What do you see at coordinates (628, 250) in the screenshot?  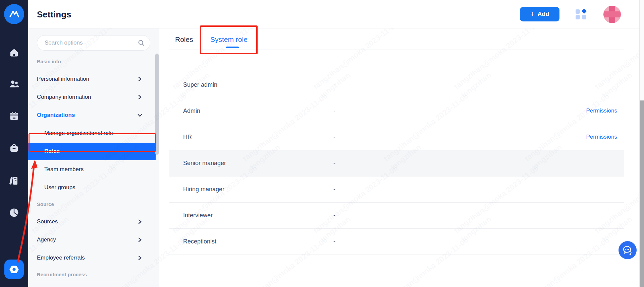 I see `chat-bubble-icon` at bounding box center [628, 250].